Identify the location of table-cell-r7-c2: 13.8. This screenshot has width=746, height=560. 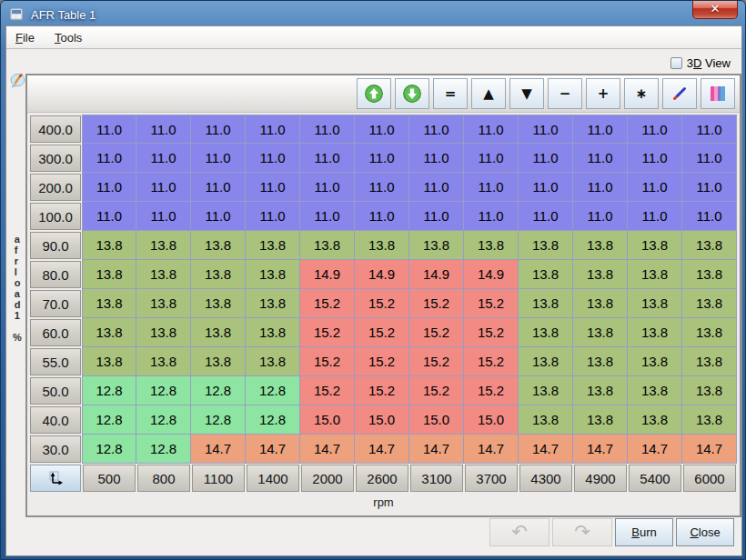
(218, 333).